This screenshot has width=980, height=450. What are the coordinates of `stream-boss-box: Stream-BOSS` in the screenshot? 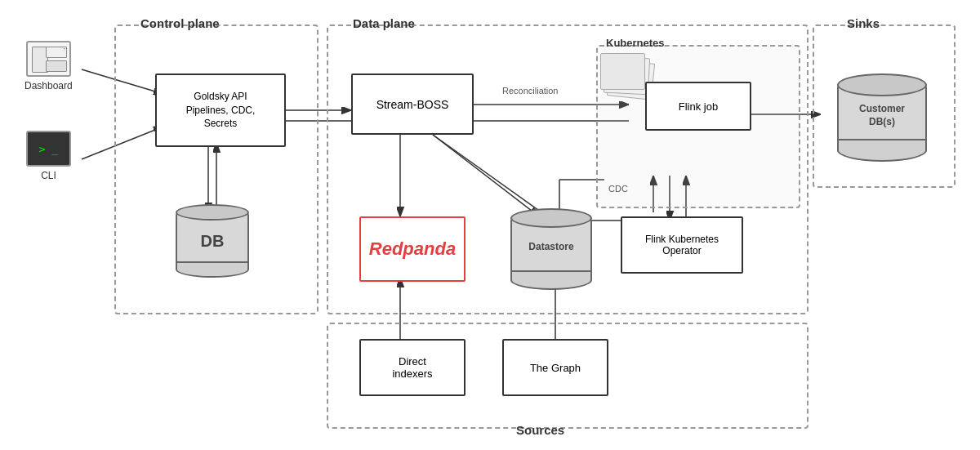 It's located at (412, 105).